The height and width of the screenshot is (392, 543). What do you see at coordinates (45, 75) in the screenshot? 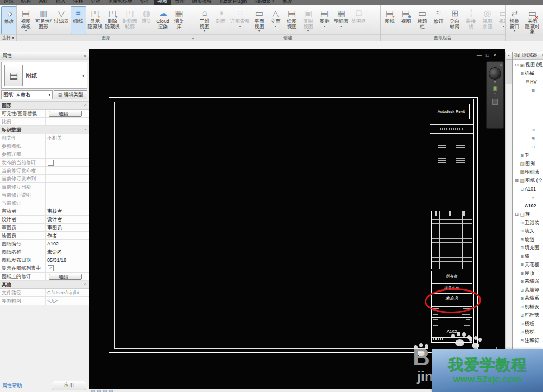
I see `type-selector: ▤ 图纸 ▾` at bounding box center [45, 75].